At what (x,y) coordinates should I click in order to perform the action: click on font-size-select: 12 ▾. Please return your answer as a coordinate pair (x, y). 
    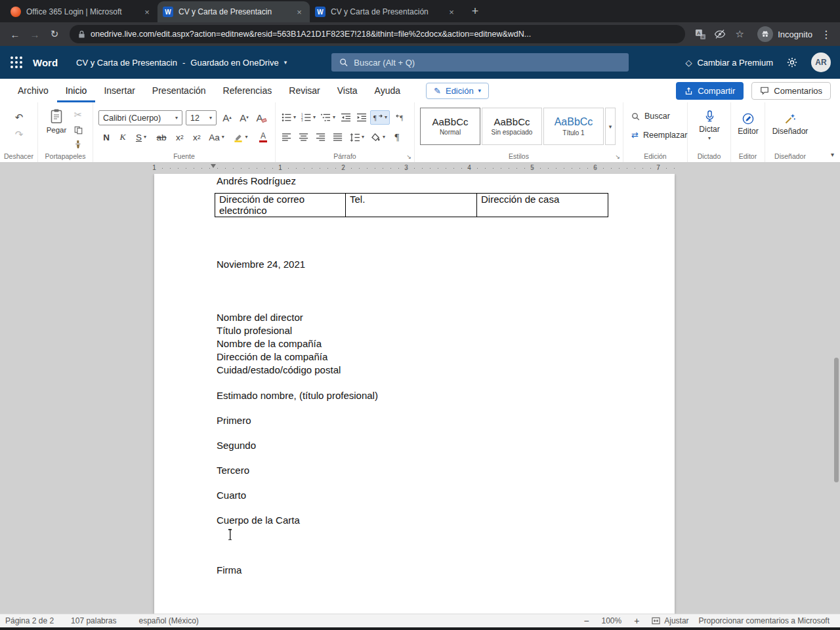
    Looking at the image, I should click on (201, 118).